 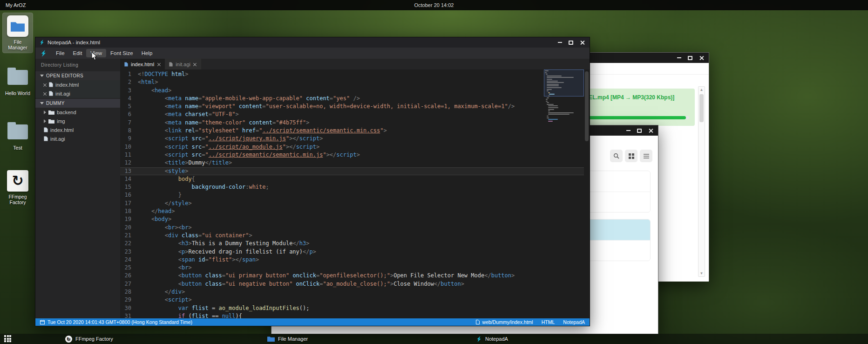 I want to click on menu-help: Help, so click(x=147, y=53).